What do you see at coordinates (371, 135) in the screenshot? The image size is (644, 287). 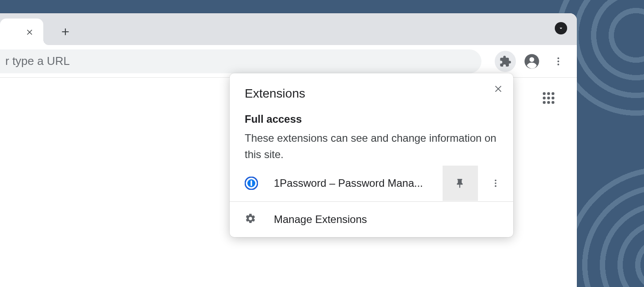 I see `popup-section: Full access These extensions can see and…` at bounding box center [371, 135].